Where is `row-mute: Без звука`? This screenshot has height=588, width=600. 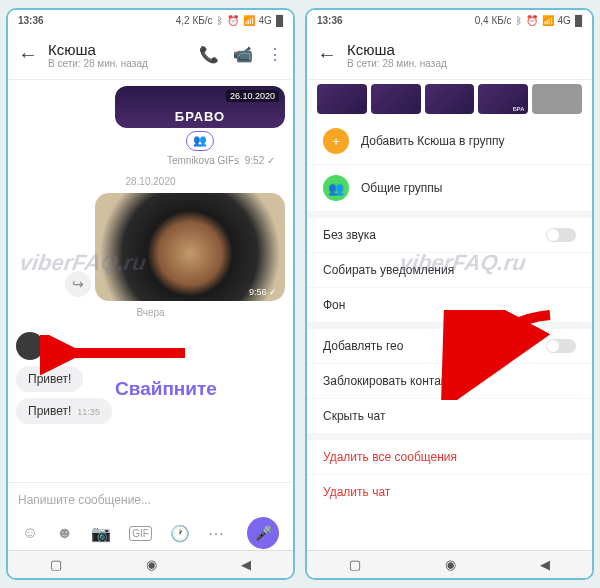
row-mute: Без звука is located at coordinates (450, 236).